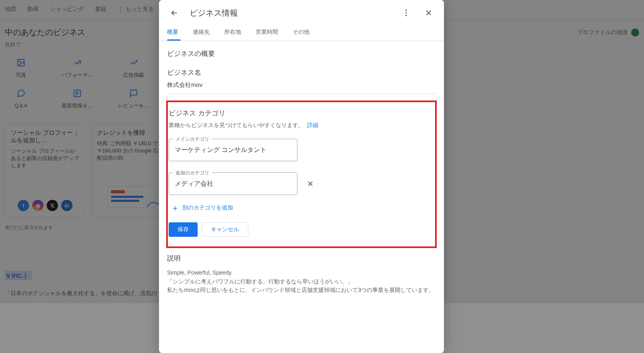 Image resolution: width=644 pixels, height=353 pixels. What do you see at coordinates (301, 32) in the screenshot?
I see `tab-other: その他` at bounding box center [301, 32].